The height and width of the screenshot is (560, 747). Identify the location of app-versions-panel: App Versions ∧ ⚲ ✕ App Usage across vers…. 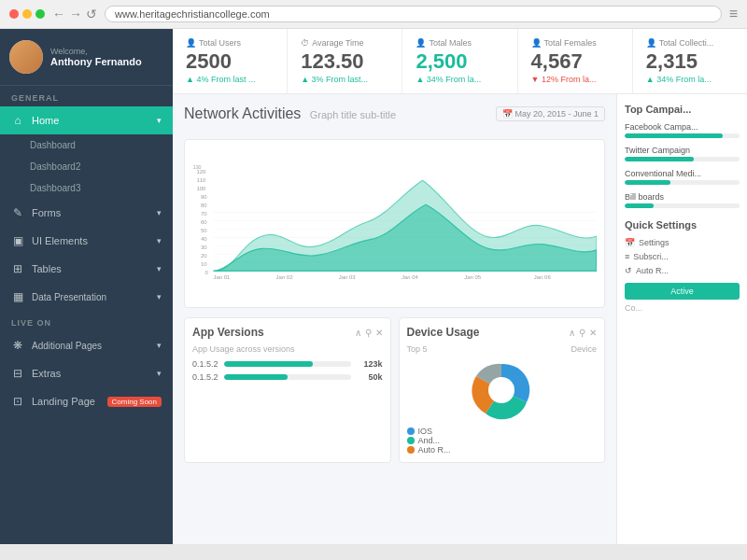
(288, 390).